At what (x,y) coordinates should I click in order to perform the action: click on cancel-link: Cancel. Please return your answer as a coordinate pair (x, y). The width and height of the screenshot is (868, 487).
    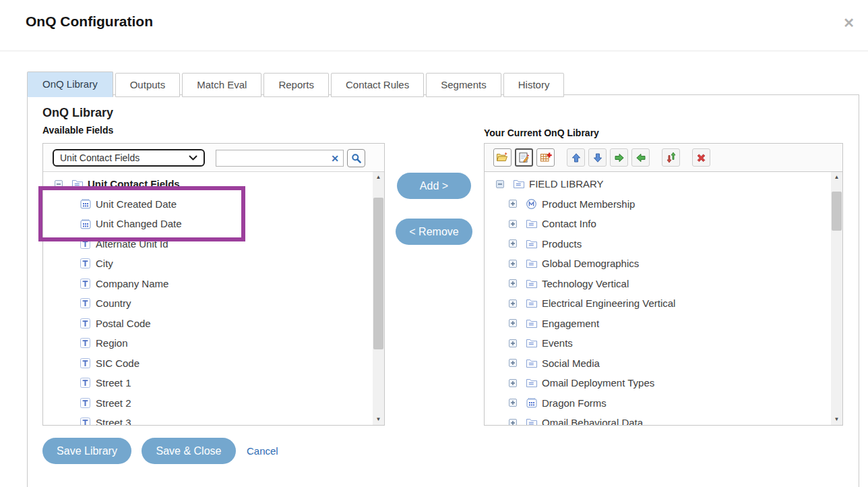
    Looking at the image, I should click on (263, 451).